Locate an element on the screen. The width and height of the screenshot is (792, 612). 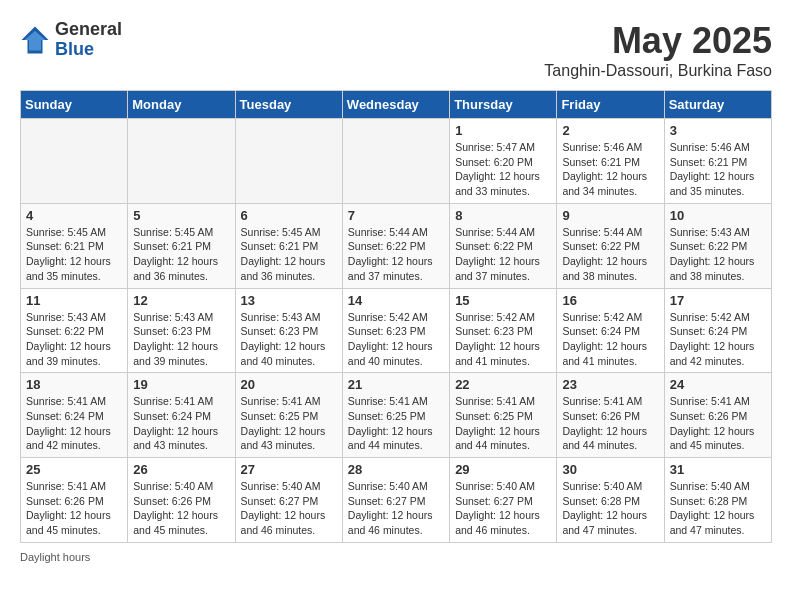
calendar-week-row: 18Sunrise: 5:41 AM Sunset: 6:24 PM Dayli… is located at coordinates (396, 416).